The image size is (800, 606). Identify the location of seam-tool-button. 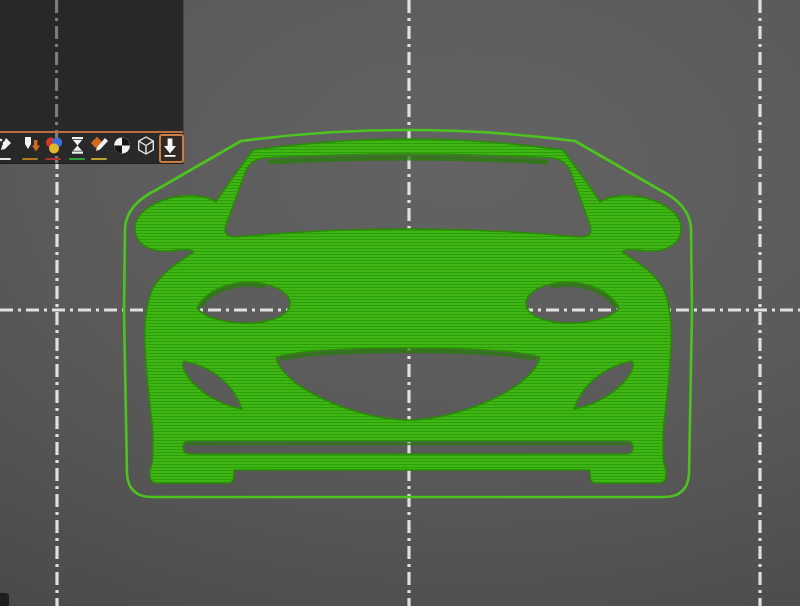
(31, 148).